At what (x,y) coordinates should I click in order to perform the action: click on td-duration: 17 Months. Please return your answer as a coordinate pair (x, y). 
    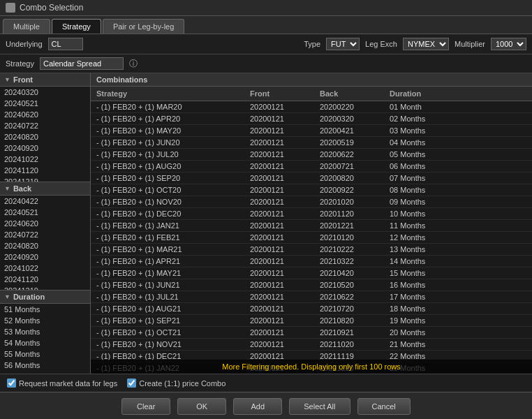
    Looking at the image, I should click on (422, 297).